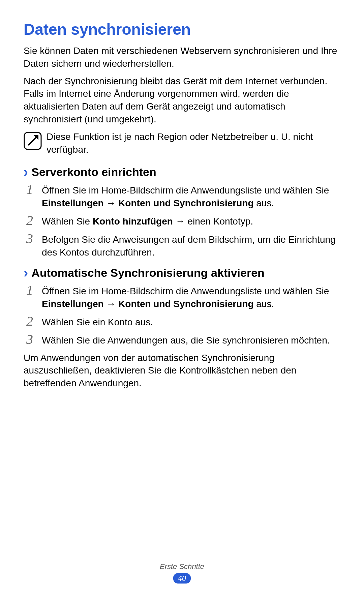 This screenshot has width=364, height=597. What do you see at coordinates (182, 143) in the screenshot?
I see `note-block: Diese Funktion ist je nach Region oder N…` at bounding box center [182, 143].